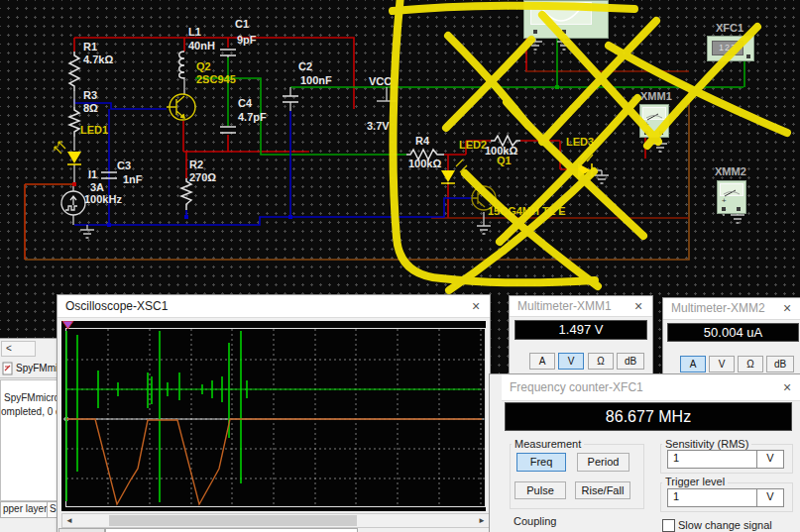 Image resolution: width=800 pixels, height=532 pixels. I want to click on multimeter2-reading: 50.004 uA, so click(734, 333).